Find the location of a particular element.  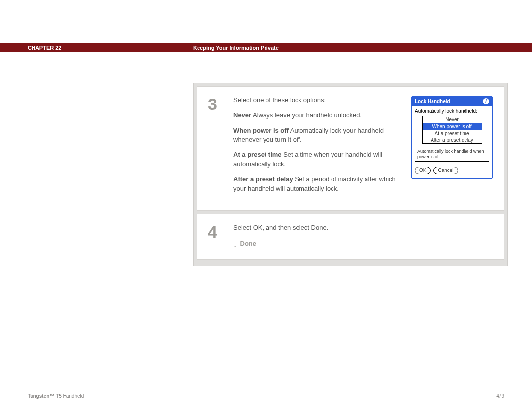

ok-button: OK is located at coordinates (423, 171).